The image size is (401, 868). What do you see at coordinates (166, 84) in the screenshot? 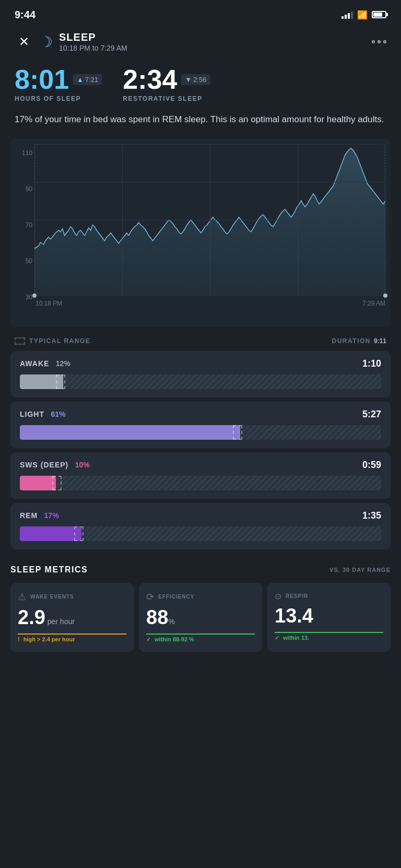
I see `restorative-sleep-stat: 2:34 ▼ 2:56 RESTORATIVE SLEEP` at bounding box center [166, 84].